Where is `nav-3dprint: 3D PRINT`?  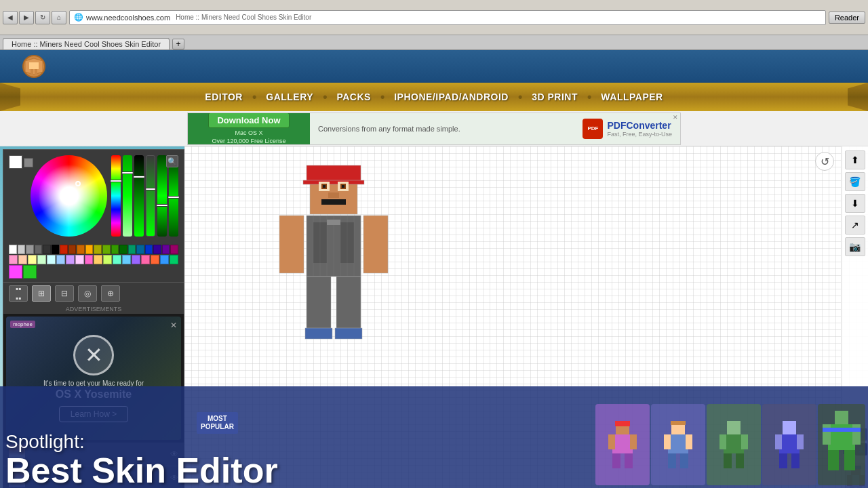 nav-3dprint: 3D PRINT is located at coordinates (555, 97).